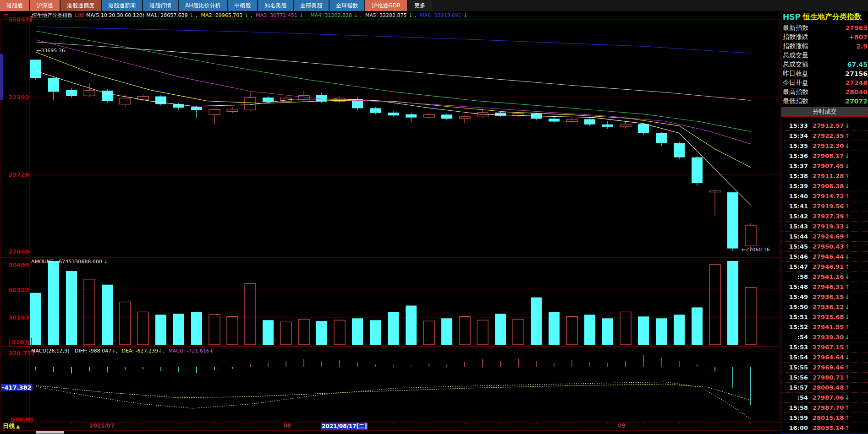 The width and height of the screenshot is (868, 434). I want to click on quote-row-昨日收盘: 昨日收盘27156, so click(825, 74).